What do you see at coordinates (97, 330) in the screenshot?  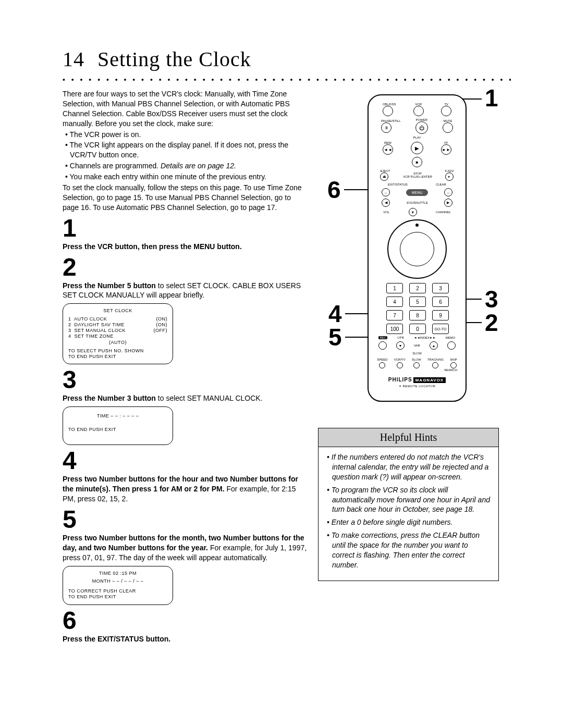 I see `osd1-l3a: 3 SET MANUAL CLOCK` at bounding box center [97, 330].